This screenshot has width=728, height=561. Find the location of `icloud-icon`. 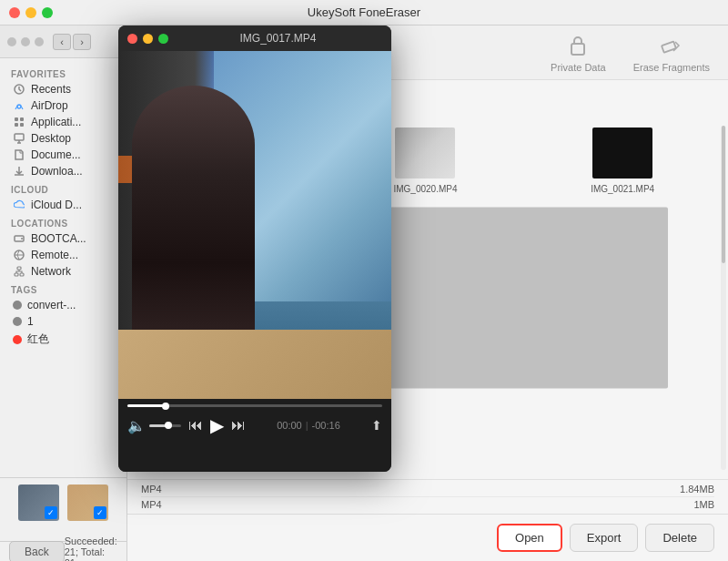

icloud-icon is located at coordinates (19, 205).